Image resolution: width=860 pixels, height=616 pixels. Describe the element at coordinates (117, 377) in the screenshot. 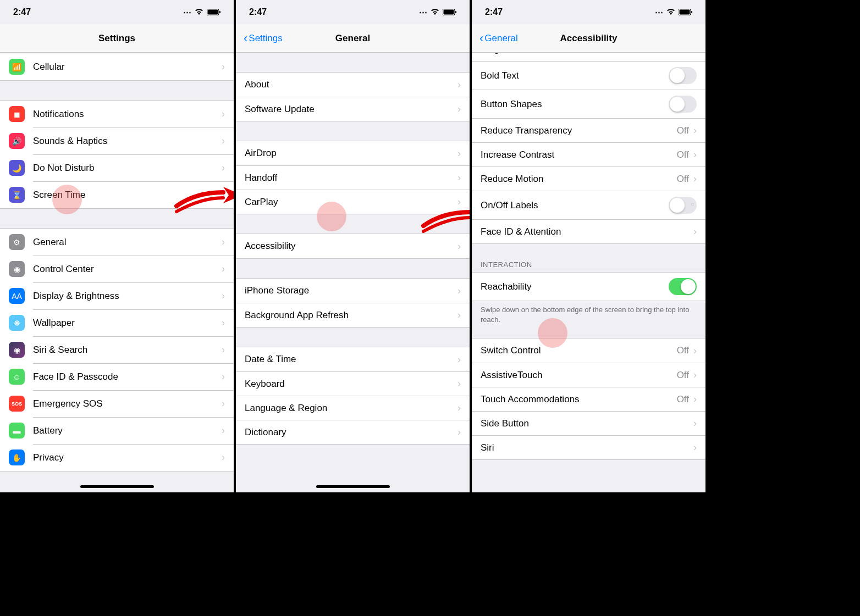

I see `settings-row-faceid: ☺ Face ID & Passcode ›` at that location.